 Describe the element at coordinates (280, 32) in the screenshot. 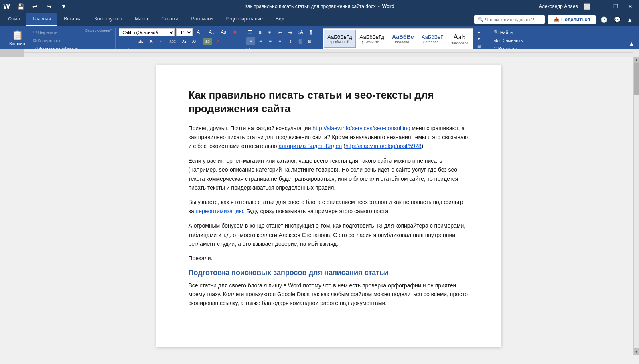

I see `decrease-indent-button: ⇤` at that location.